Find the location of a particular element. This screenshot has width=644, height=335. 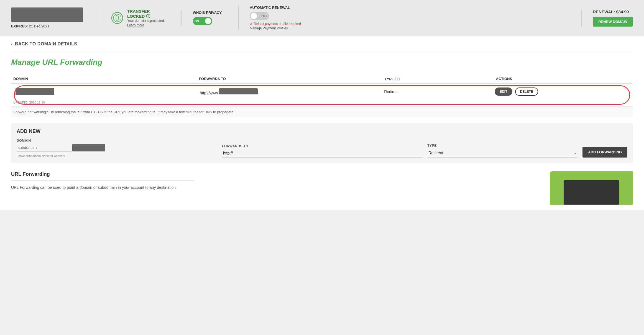

transfer-block: TRANSFER LOCKED ⓘ Your domain is protect… is located at coordinates (132, 18).